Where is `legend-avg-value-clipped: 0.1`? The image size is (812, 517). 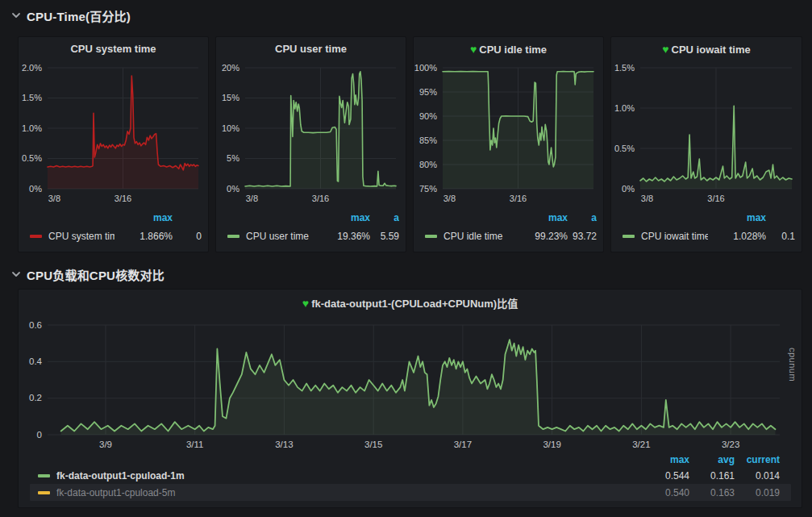
legend-avg-value-clipped: 0.1 is located at coordinates (781, 236).